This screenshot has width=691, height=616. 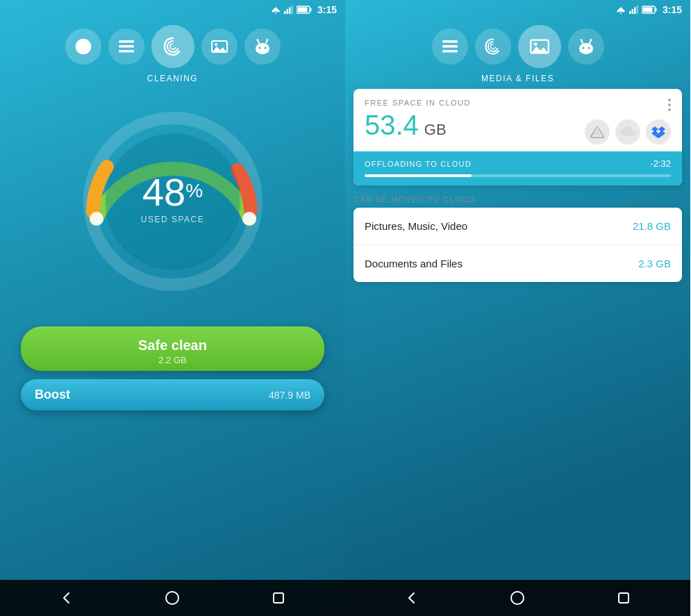 I want to click on free-space-unit: GB, so click(x=435, y=130).